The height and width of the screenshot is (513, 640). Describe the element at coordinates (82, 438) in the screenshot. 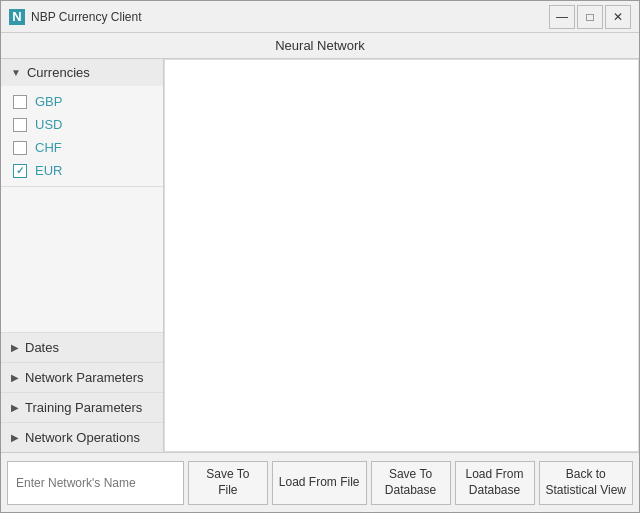

I see `network-operations-label: Network Operations` at that location.